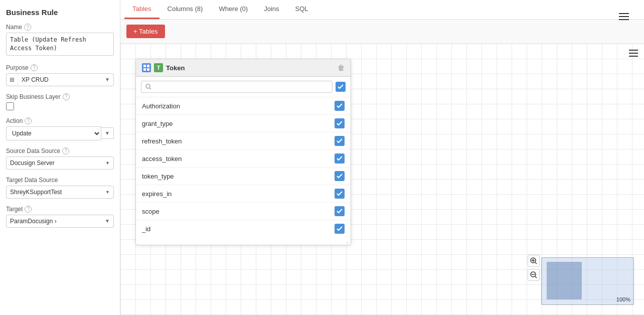 This screenshot has height=315, width=644. I want to click on list-item: access_token, so click(243, 159).